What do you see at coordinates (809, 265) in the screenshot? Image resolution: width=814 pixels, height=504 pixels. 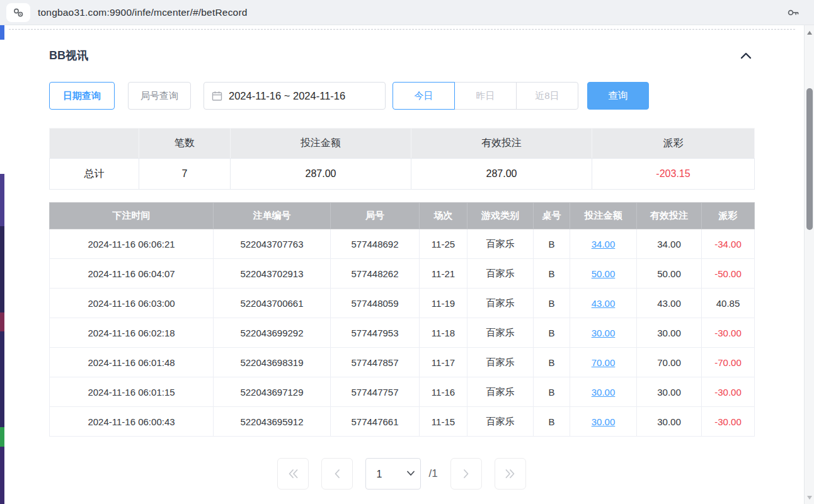 I see `vertical-scrollbar` at bounding box center [809, 265].